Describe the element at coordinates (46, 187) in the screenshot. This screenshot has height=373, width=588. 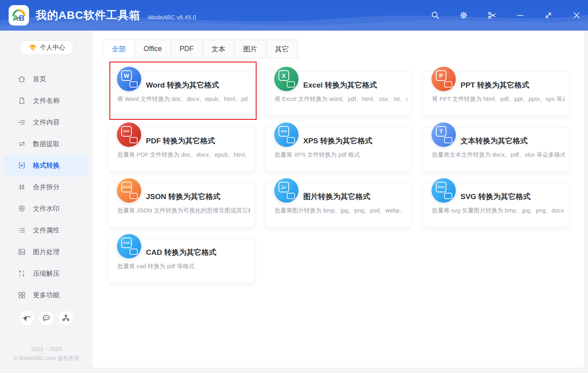
I see `sidebar-item-label: 合并拆分` at that location.